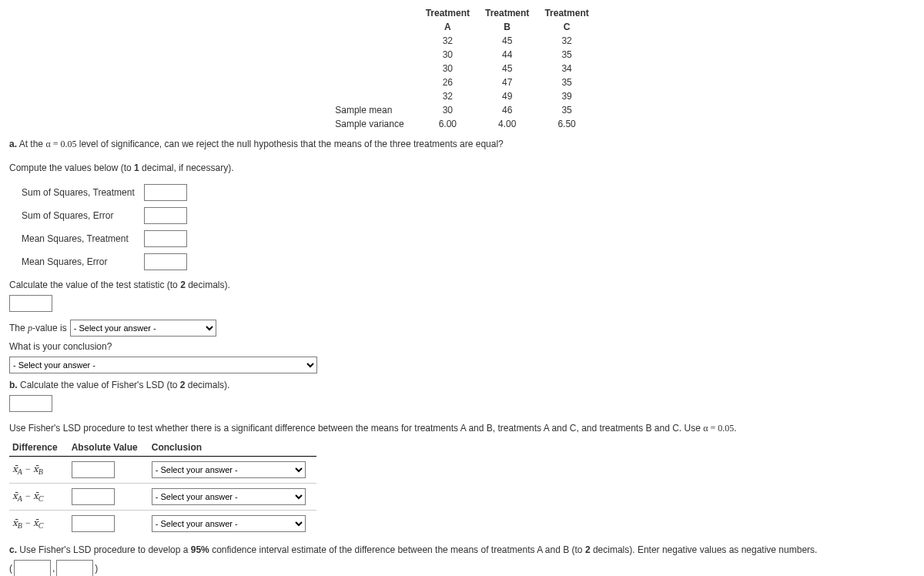  What do you see at coordinates (93, 470) in the screenshot?
I see `input-abs-ab` at bounding box center [93, 470].